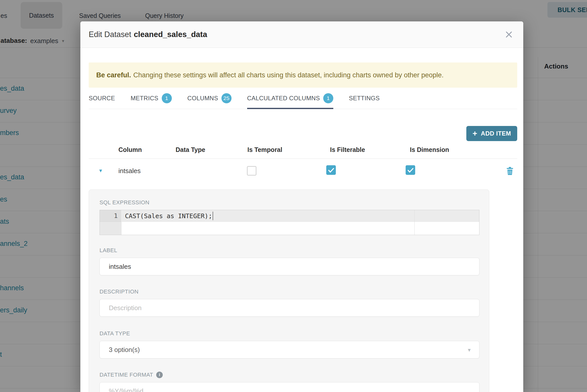 The width and height of the screenshot is (587, 392). Describe the element at coordinates (144, 98) in the screenshot. I see `tab-label: METRICS` at that location.